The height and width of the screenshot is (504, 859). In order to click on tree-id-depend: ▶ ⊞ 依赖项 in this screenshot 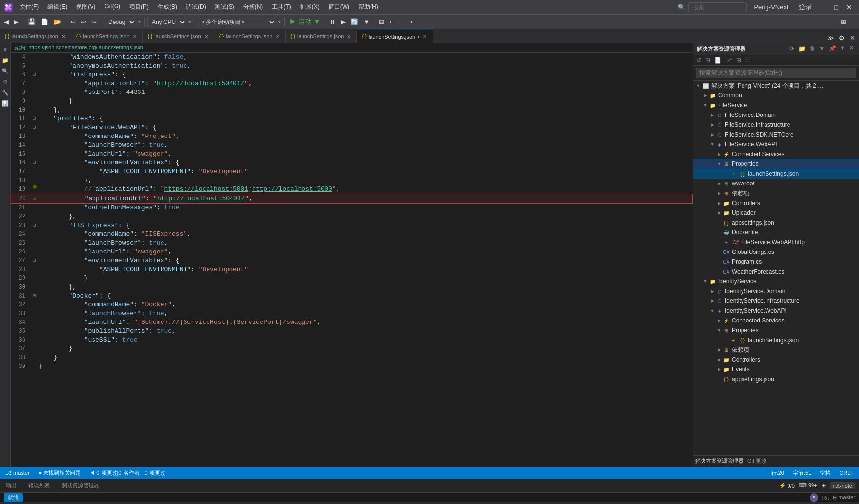, I will do `click(776, 350)`.